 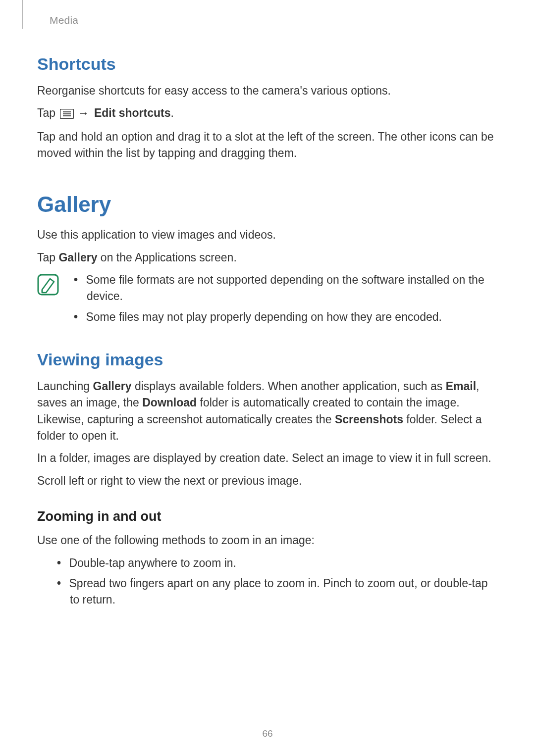 I want to click on text-part: displays available folders. When another…, so click(x=289, y=386).